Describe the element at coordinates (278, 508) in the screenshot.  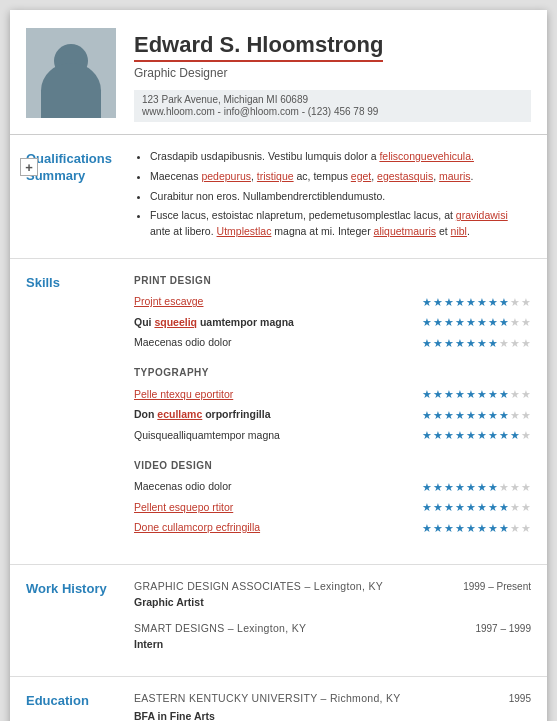
I see `skill-name: Pellent esquepo rtitor` at that location.